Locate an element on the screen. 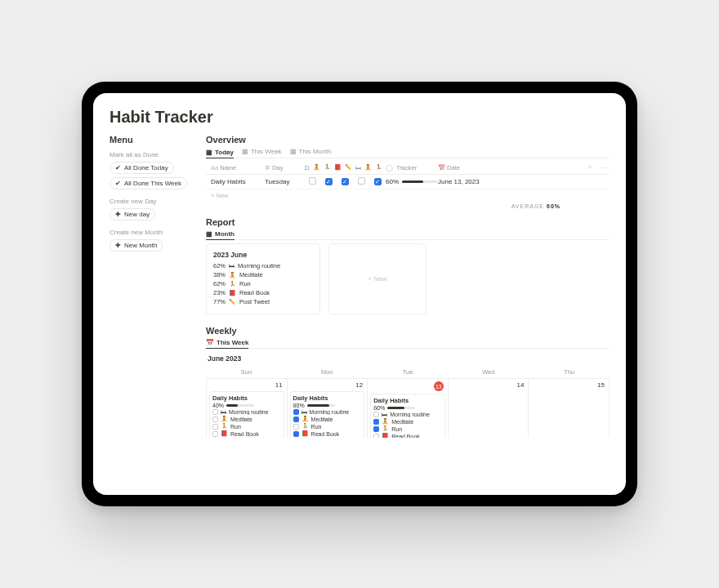  habit-icons-header: 🗒 🧘 🏃 📕 ✏️ 🛏 🧘 🏃 is located at coordinates (345, 167).